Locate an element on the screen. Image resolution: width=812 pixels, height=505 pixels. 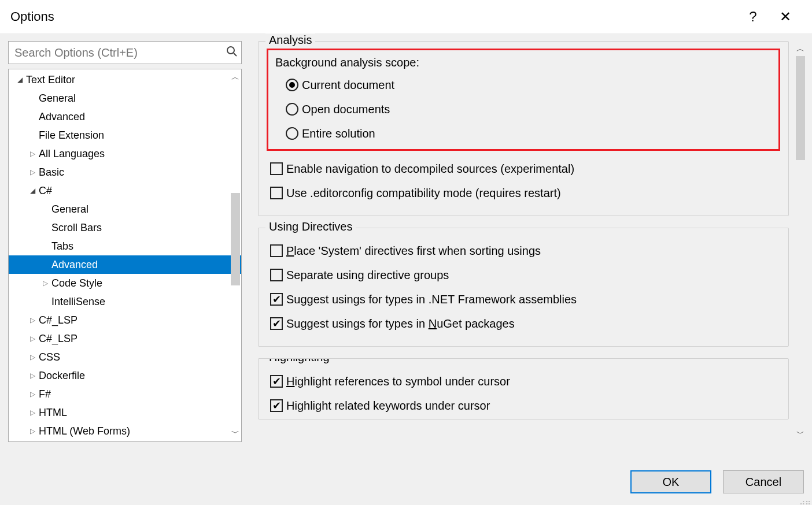
checkbox-option: Use .editorconfig compatibility mode (re… is located at coordinates (523, 193).